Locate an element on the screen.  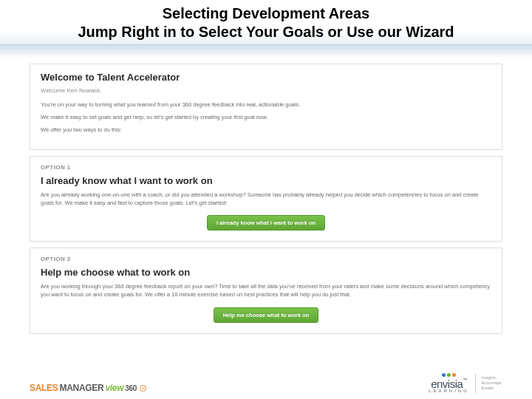
option-1-text: Are you already working one-on-one with … is located at coordinates (266, 200).